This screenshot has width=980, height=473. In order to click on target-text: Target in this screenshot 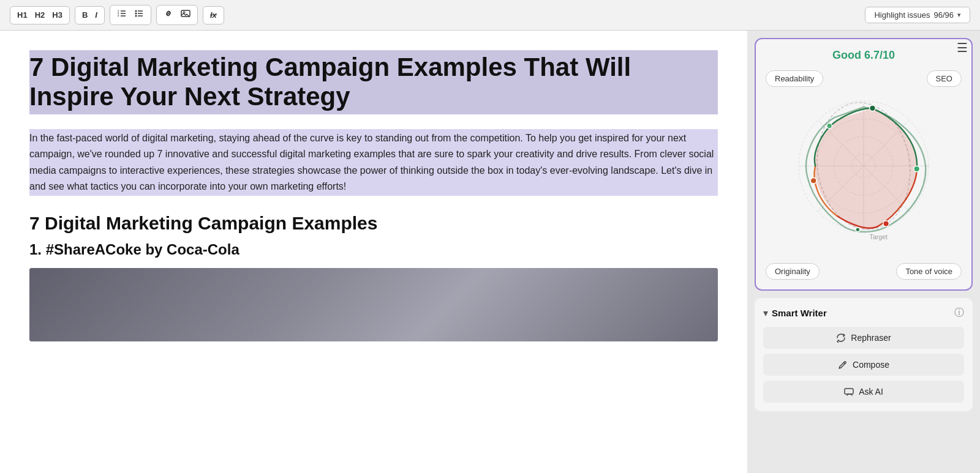, I will do `click(878, 237)`.